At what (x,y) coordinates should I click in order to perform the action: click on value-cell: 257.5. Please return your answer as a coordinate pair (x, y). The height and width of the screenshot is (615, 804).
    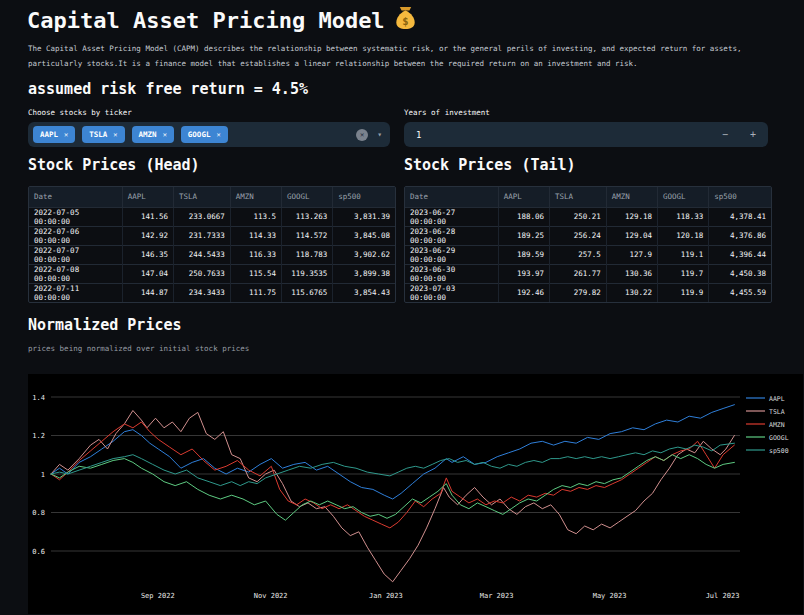
    Looking at the image, I should click on (578, 254).